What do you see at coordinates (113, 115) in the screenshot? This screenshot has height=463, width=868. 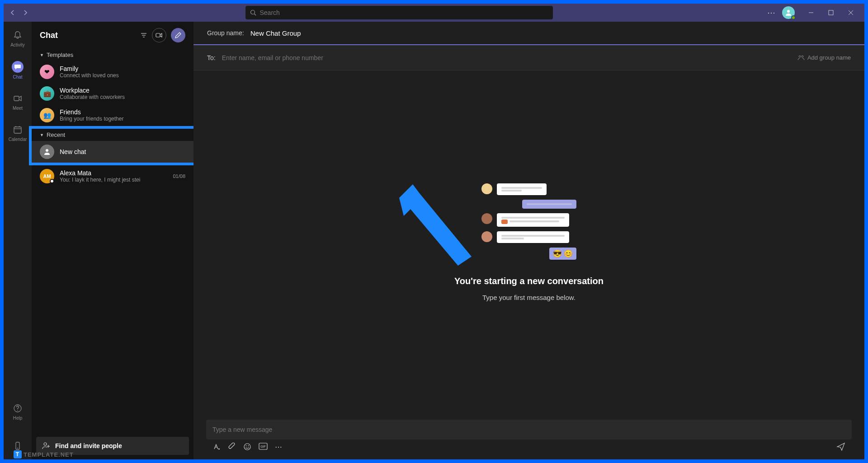 I see `template-item-friends: 👥 Friends Bring your friends together` at bounding box center [113, 115].